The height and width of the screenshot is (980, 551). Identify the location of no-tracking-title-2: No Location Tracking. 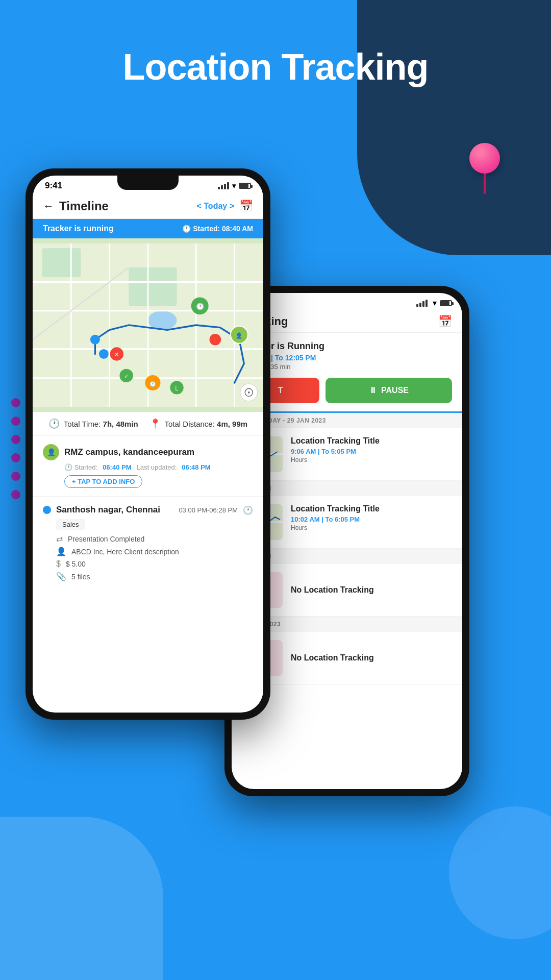
(371, 590).